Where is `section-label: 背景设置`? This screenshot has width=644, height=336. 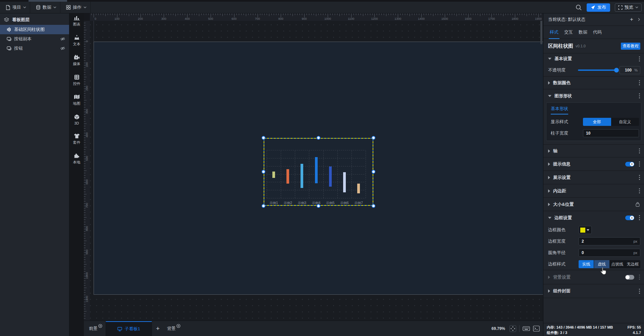
section-label: 背景设置 is located at coordinates (562, 277).